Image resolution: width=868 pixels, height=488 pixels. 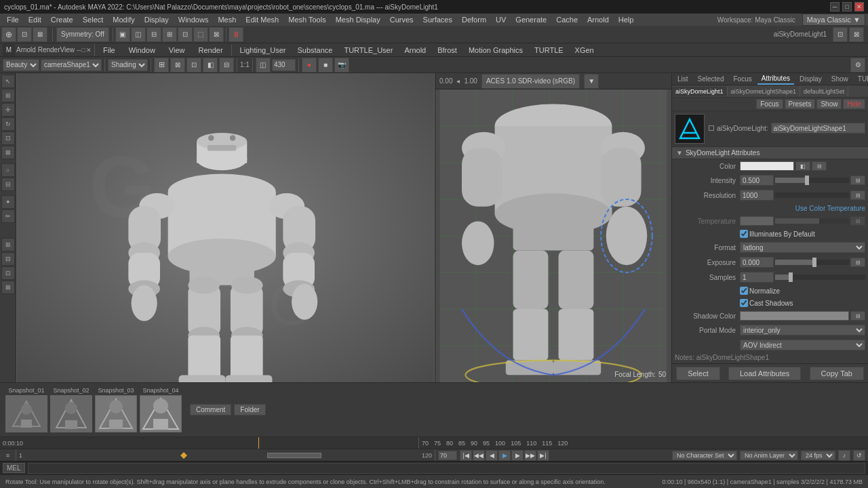 I want to click on tool-snapshot: ⊞, so click(x=8, y=245).